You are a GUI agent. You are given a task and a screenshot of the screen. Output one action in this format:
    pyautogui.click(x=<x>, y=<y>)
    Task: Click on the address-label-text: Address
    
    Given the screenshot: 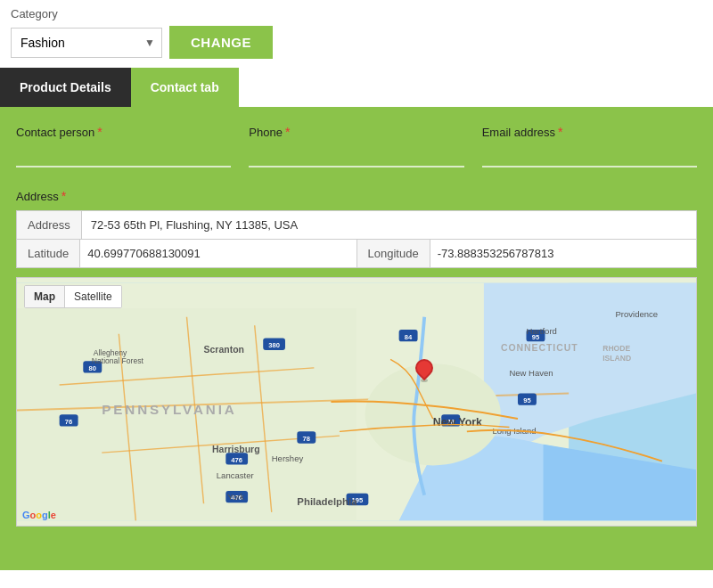 What is the action you would take?
    pyautogui.click(x=37, y=196)
    